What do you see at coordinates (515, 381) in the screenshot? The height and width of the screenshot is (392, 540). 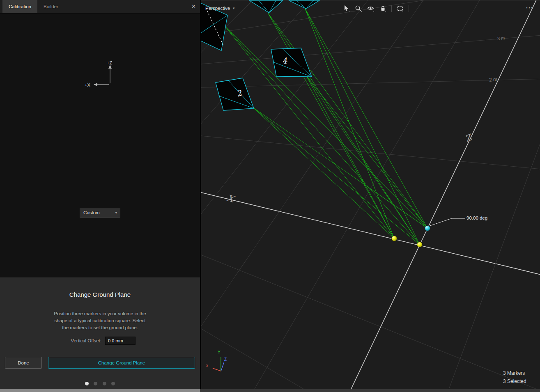 I see `selected-count: 3 Selected` at bounding box center [515, 381].